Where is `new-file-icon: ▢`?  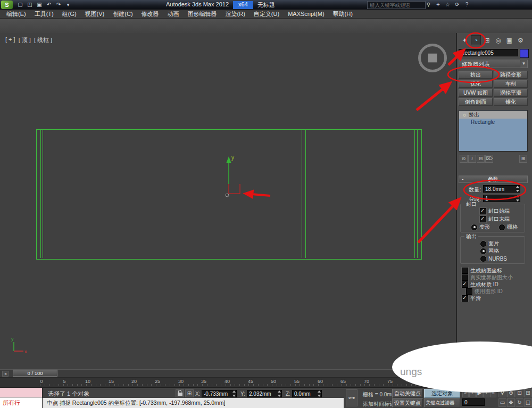 new-file-icon: ▢ is located at coordinates (20, 5).